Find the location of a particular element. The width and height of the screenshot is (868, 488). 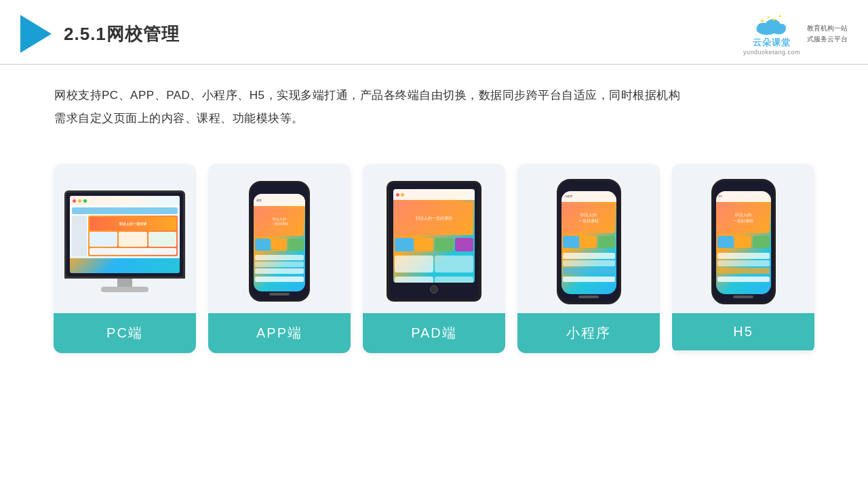

card-miniprogram-label: 小程序 is located at coordinates (589, 333).